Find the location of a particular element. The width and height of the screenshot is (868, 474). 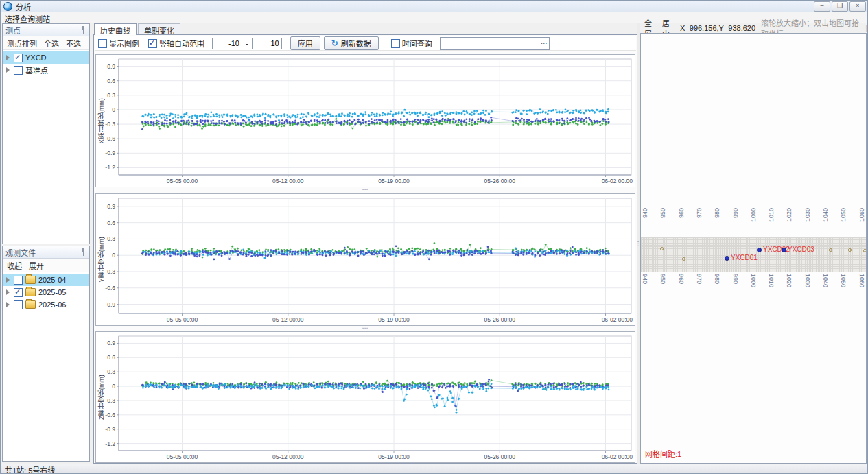

svg-text: -0.6 is located at coordinates (110, 288).